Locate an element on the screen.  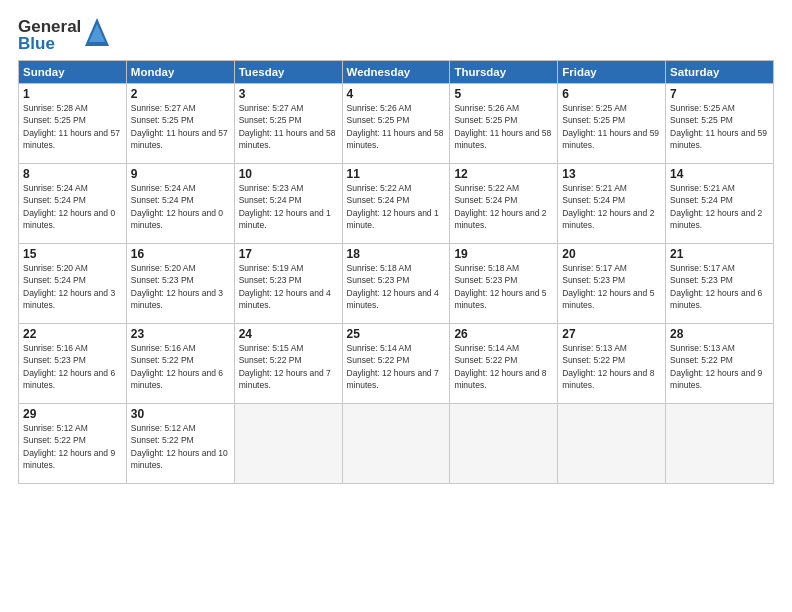
calendar-header-tuesday: Tuesday is located at coordinates (288, 72).